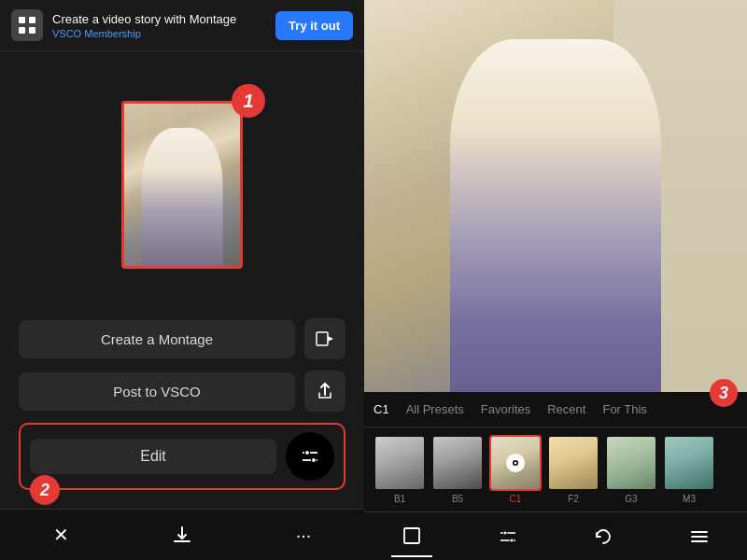 This screenshot has height=560, width=747. Describe the element at coordinates (325, 391) in the screenshot. I see `post-vsco-icon-button` at that location.